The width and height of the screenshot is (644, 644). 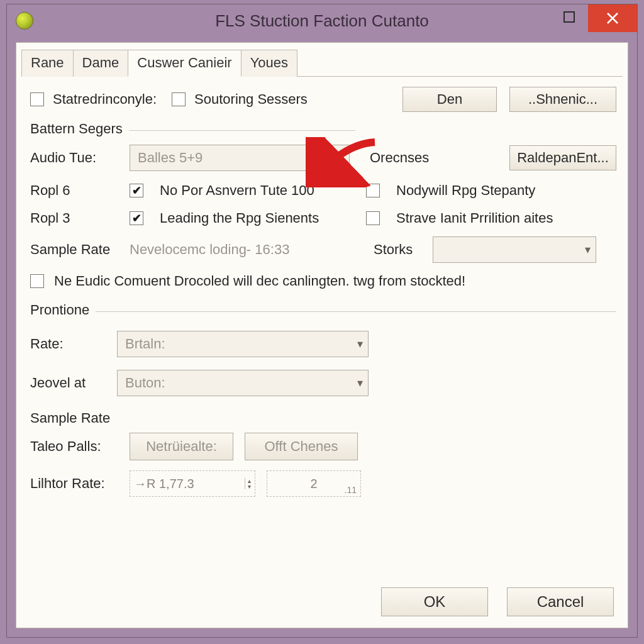 I want to click on audio-label: Audio Tue:, so click(x=74, y=158).